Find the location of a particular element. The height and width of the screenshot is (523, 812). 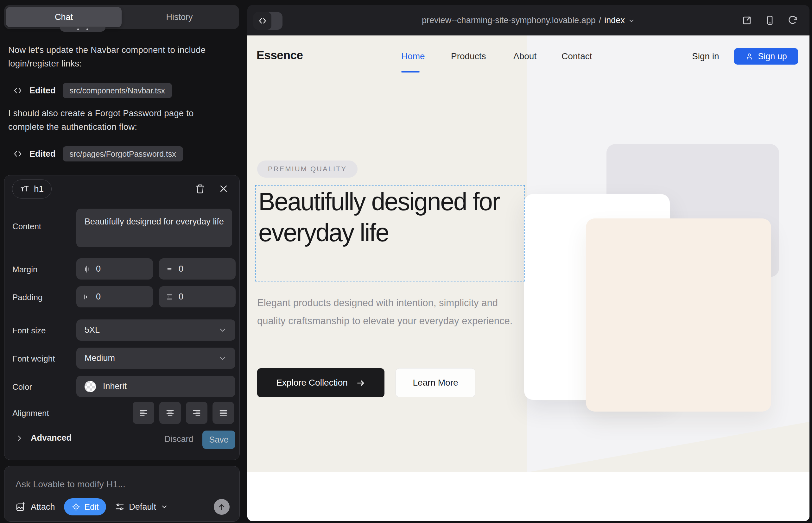

attach-button: Attach is located at coordinates (35, 507).